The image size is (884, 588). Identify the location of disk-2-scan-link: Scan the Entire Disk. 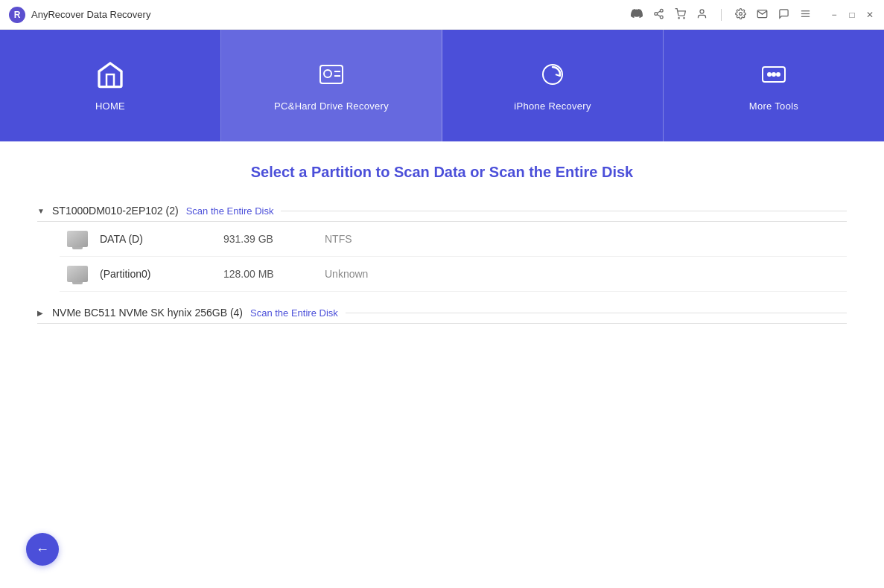
(294, 313).